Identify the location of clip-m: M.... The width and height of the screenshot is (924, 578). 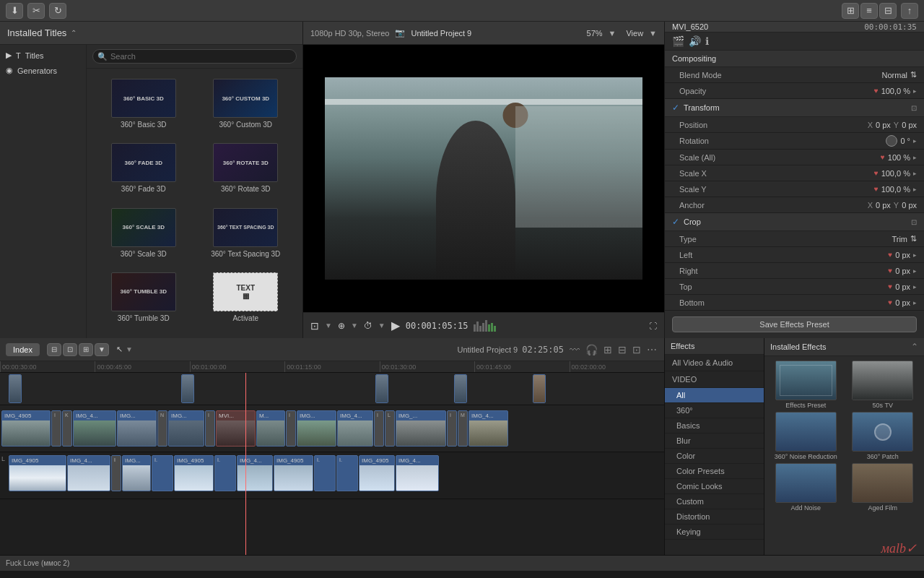
(271, 428).